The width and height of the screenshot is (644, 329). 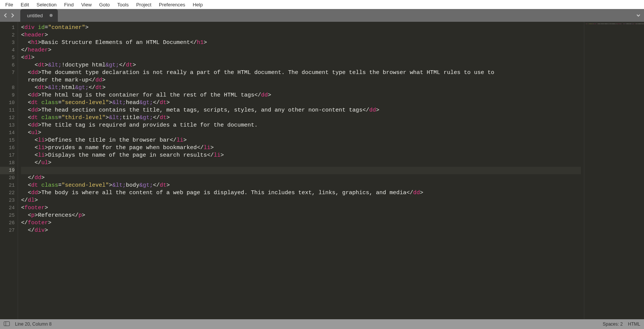 What do you see at coordinates (25, 5) in the screenshot?
I see `menu-edit: Edit` at bounding box center [25, 5].